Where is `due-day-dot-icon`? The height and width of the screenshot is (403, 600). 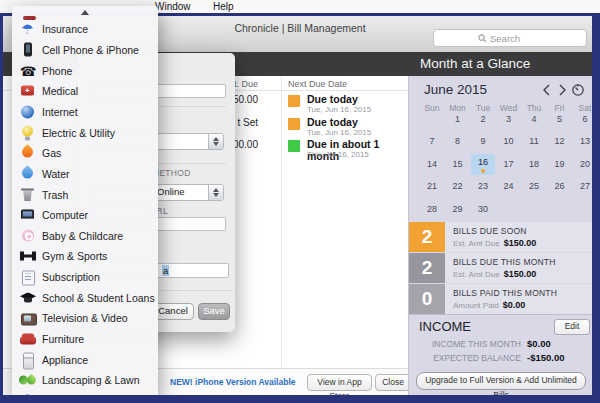 due-day-dot-icon is located at coordinates (483, 171).